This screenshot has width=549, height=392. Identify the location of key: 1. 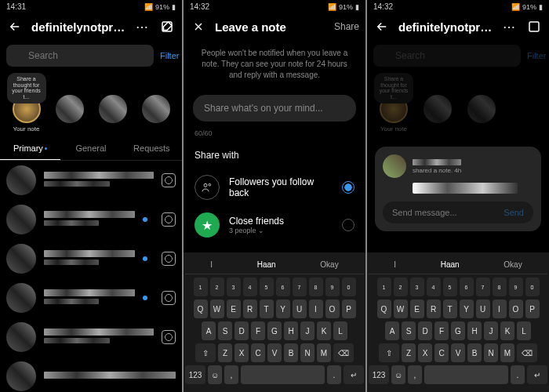
(384, 287).